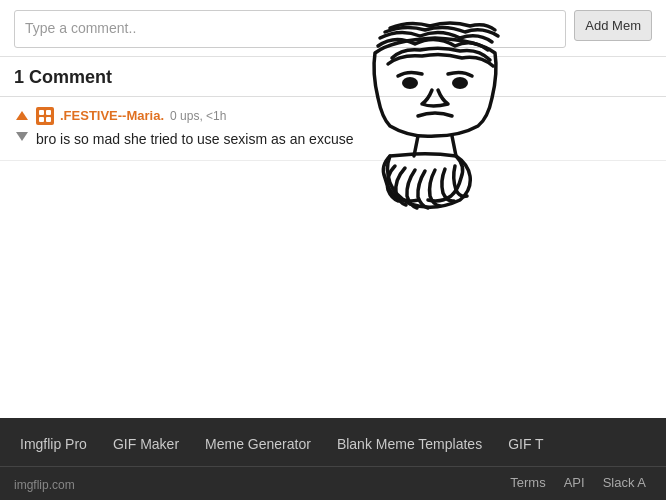 This screenshot has width=666, height=500. Describe the element at coordinates (435, 116) in the screenshot. I see `drawn-hand-image` at that location.